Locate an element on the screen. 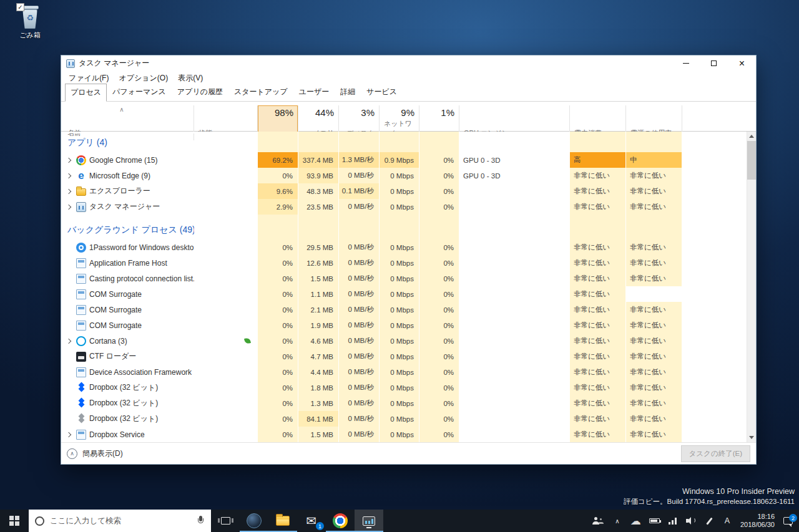  process-row: Dropbox (32 ビット)0%1.8 MB0 MB/秒0 Mbps0%非常… is located at coordinates (408, 388).